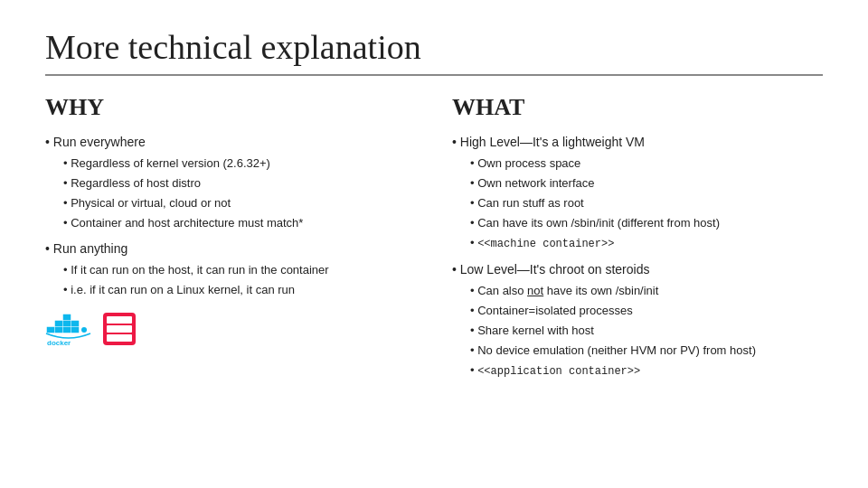 The height and width of the screenshot is (488, 868). Describe the element at coordinates (646, 311) in the screenshot. I see `what-sub-isolated: Container=isolated processes` at that location.